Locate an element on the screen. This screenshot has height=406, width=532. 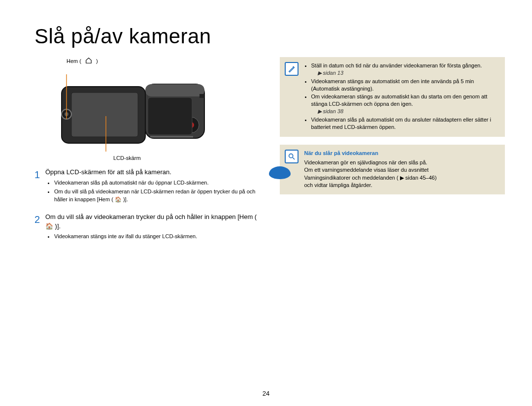
step-1: 1 Öppna LCD-skärmen för att slå på kamer… is located at coordinates (147, 187).